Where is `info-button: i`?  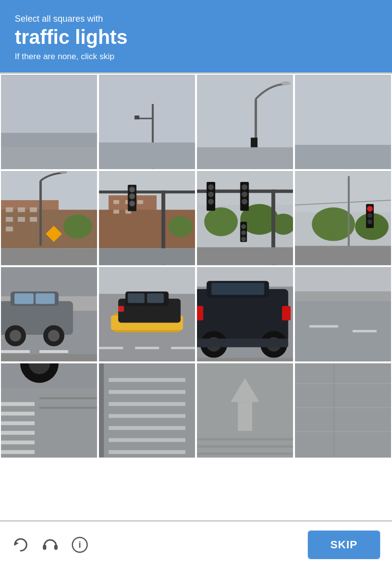
info-button: i is located at coordinates (80, 545).